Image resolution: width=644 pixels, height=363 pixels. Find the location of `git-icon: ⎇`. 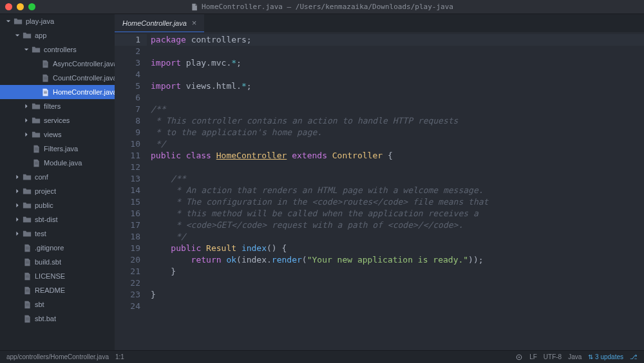

git-icon: ⎇ is located at coordinates (634, 357).